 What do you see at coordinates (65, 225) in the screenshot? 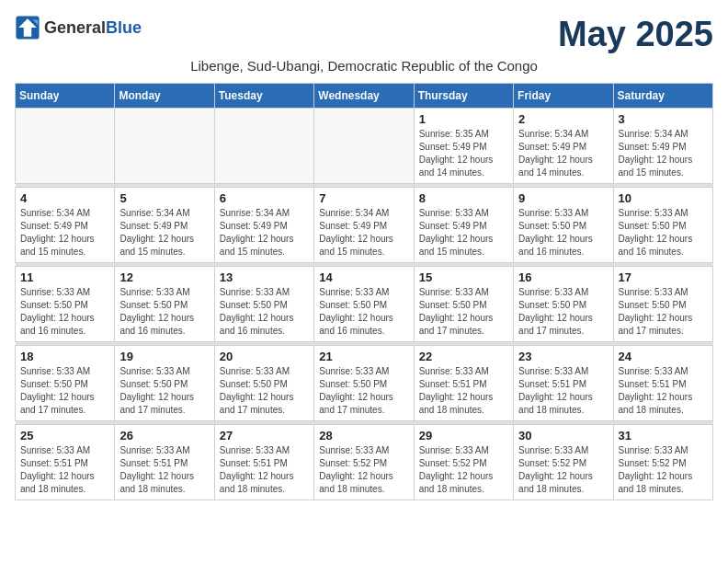
I see `calendar-cell: 4Sunrise: 5:34 AM Sunset: 5:49 PM Daylig…` at bounding box center [65, 225].